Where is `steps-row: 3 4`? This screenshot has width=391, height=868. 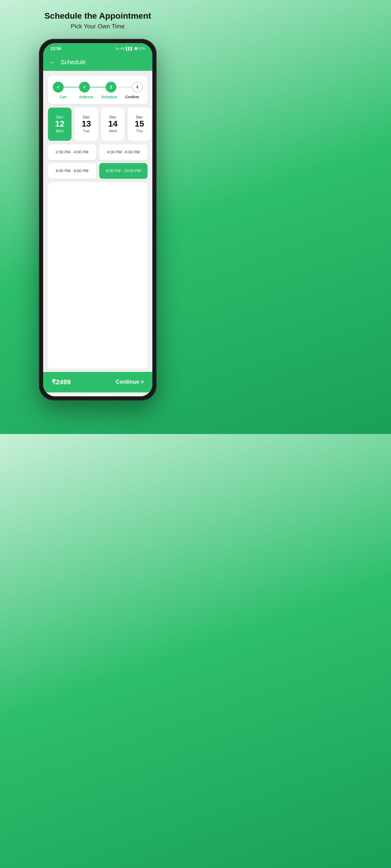
steps-row: 3 4 is located at coordinates (98, 87).